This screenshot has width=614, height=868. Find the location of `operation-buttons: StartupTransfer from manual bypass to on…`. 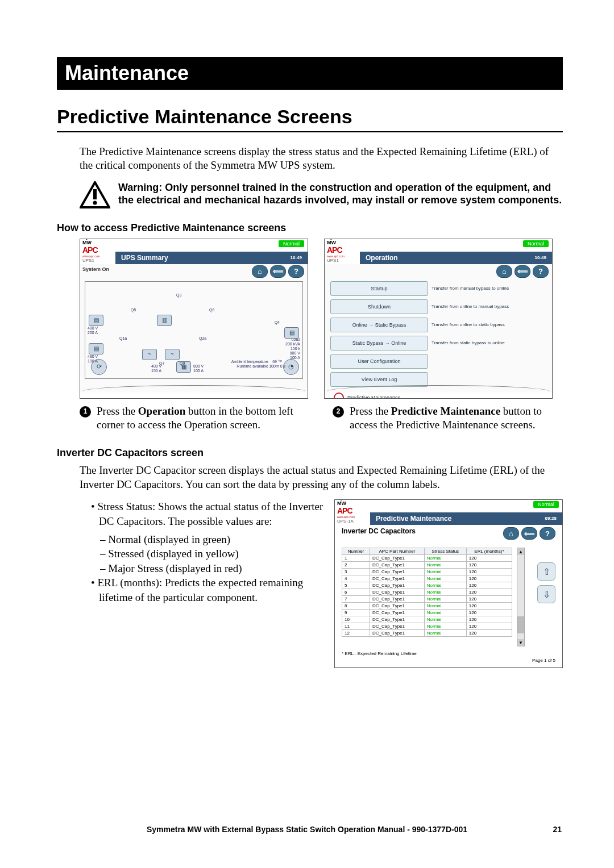

operation-buttons: StartupTransfer from manual bypass to on… is located at coordinates (438, 340).